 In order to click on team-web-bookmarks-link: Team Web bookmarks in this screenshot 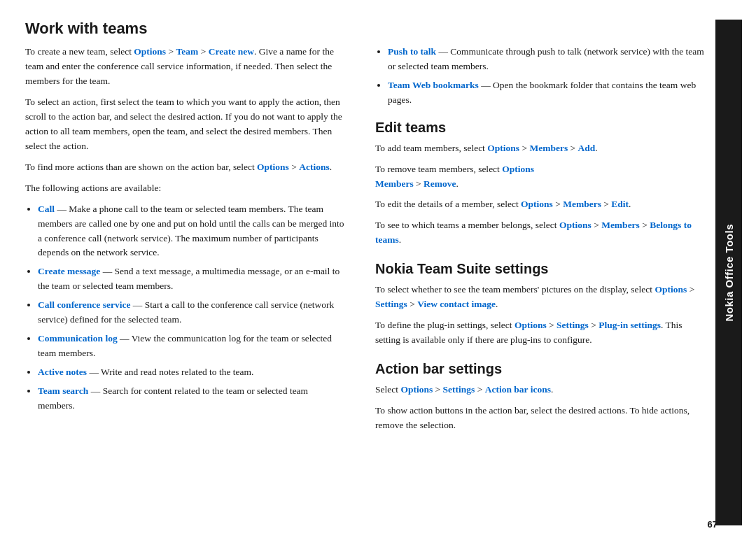, I will do `click(433, 85)`.